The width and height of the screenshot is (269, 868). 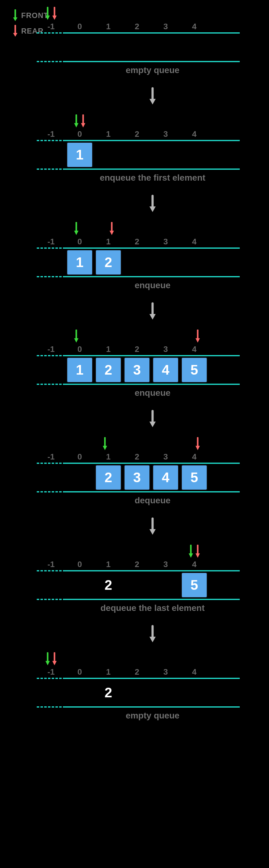 What do you see at coordinates (153, 70) in the screenshot?
I see `stage-caption: empty queue` at bounding box center [153, 70].